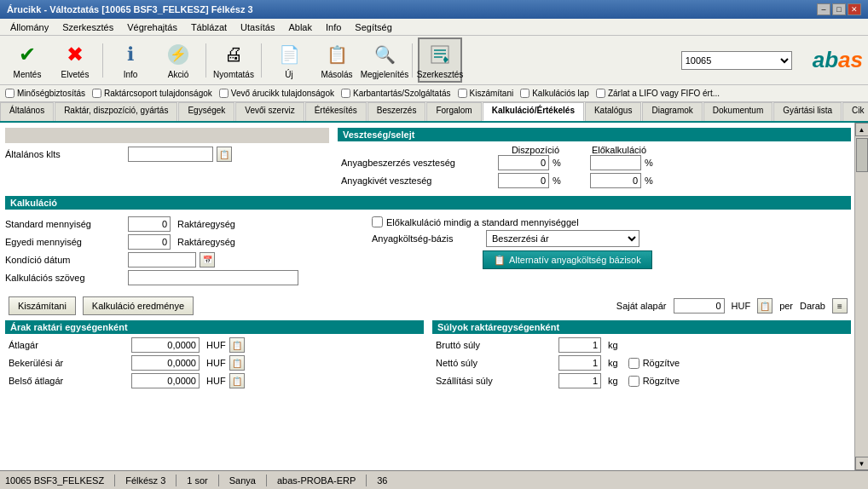 The image size is (868, 489). What do you see at coordinates (184, 252) in the screenshot?
I see `calc-left: Standard mennyiség Raktáregység Egyedi m…` at bounding box center [184, 252].